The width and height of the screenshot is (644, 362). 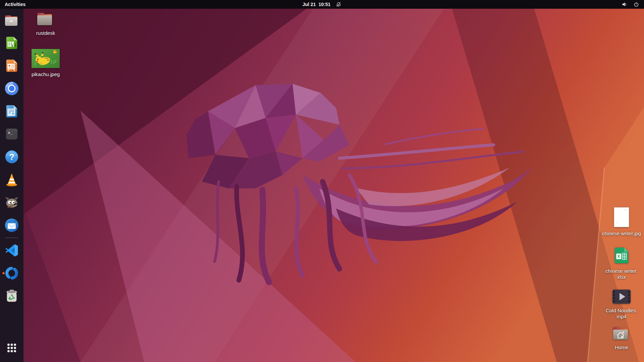 I want to click on desktop-icon-chinese-writer-xlsx: X chinese writer. xlsx, so click(x=622, y=263).